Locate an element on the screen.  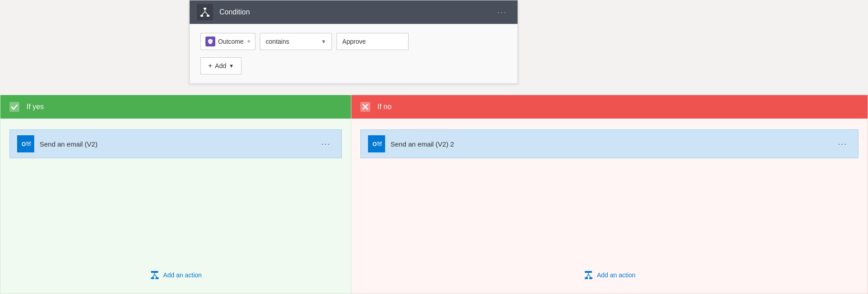
add-label: Add is located at coordinates (221, 66).